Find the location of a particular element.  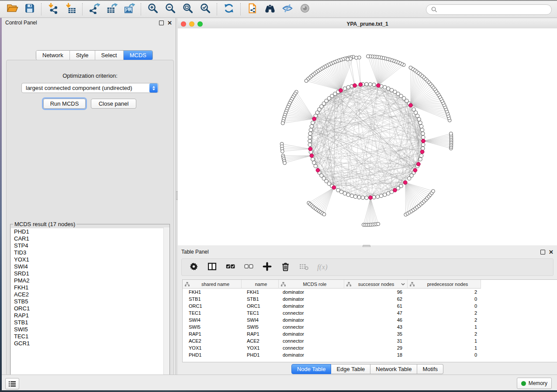

toolbar-separator is located at coordinates (83, 9).